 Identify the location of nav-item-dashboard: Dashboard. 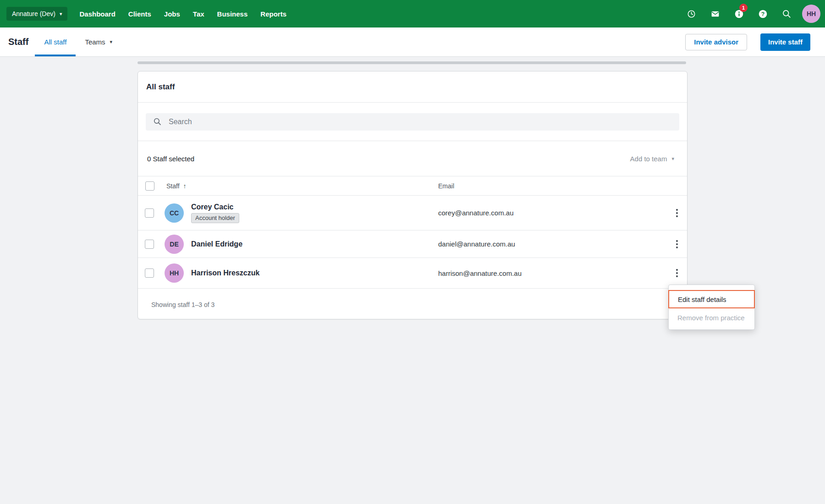
(97, 14).